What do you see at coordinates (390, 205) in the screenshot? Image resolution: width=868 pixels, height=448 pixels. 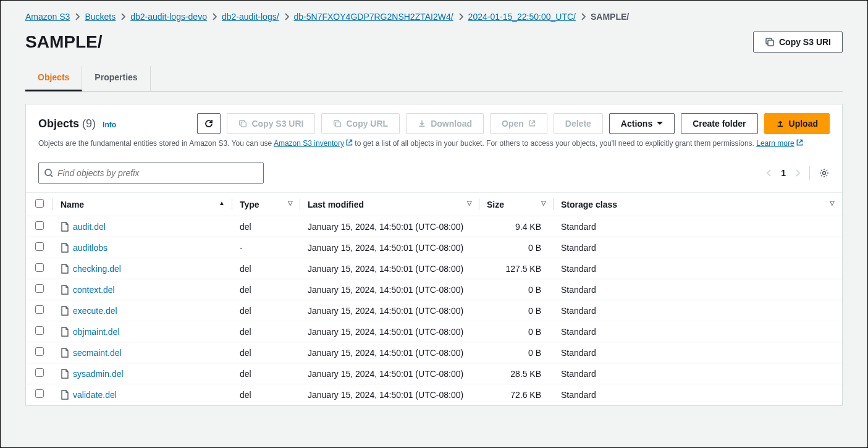 I see `column-modified: Last modified▽` at bounding box center [390, 205].